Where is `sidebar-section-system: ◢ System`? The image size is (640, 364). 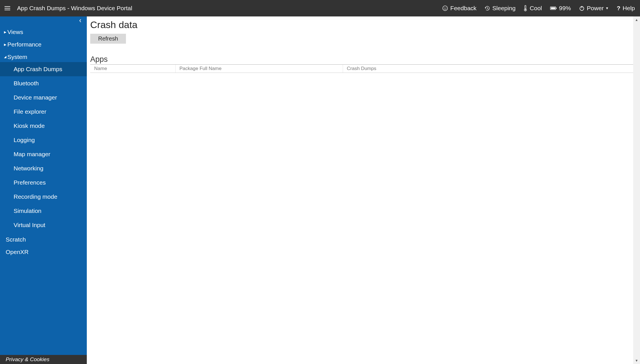 sidebar-section-system: ◢ System is located at coordinates (43, 56).